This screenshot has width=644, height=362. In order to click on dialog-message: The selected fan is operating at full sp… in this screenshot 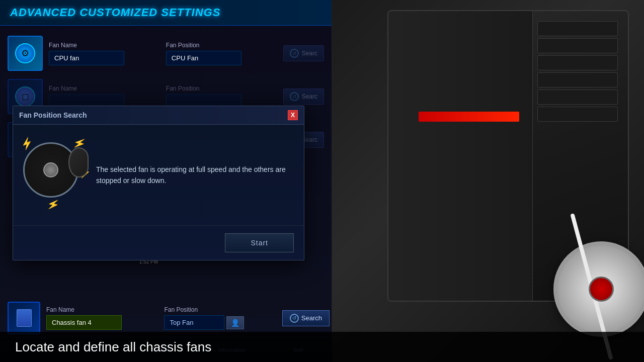, I will do `click(195, 175)`.